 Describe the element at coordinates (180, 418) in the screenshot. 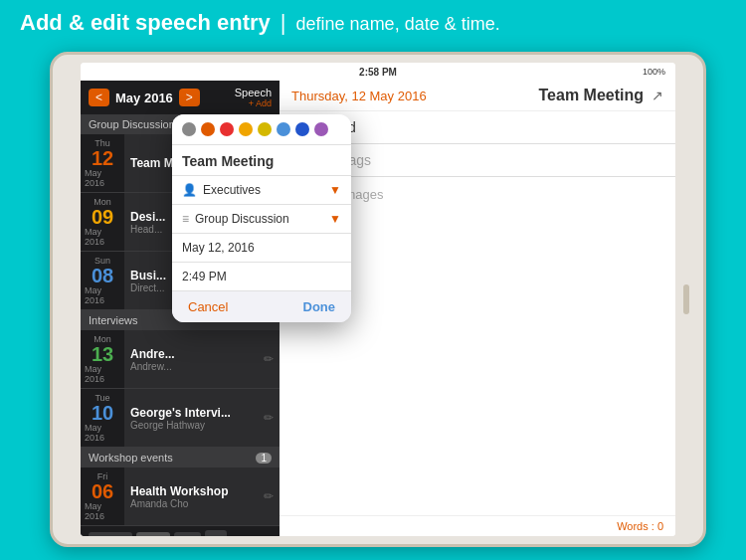

I see `list-item-george: Tue 10 May 2016 George's Intervi... Geor…` at that location.